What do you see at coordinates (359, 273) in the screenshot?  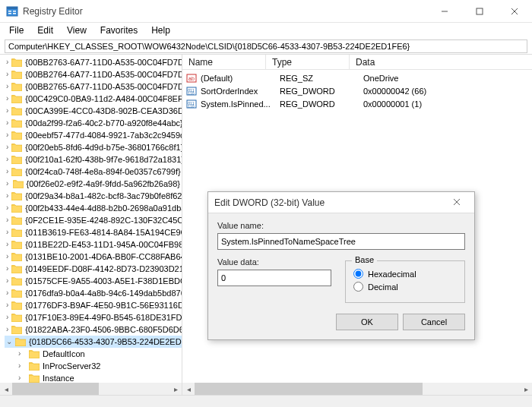 I see `radio-hex-input` at bounding box center [359, 273].